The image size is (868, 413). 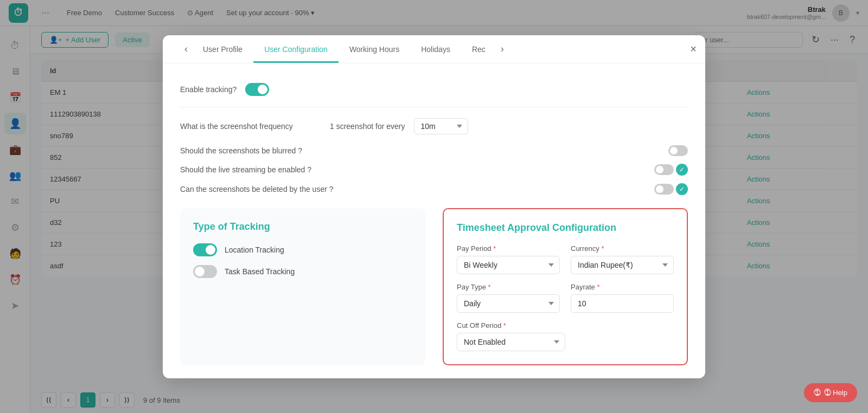 What do you see at coordinates (565, 325) in the screenshot?
I see `cut-off-period-label: Cut Off Period *` at bounding box center [565, 325].